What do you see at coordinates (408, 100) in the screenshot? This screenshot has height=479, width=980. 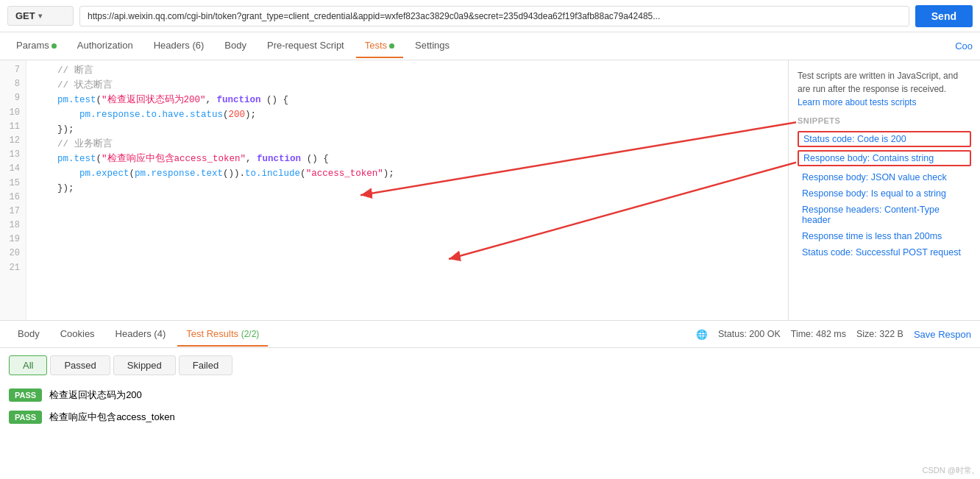 I see `code-line-13: pm.test("检查返回状态码为200", function () {` at bounding box center [408, 100].